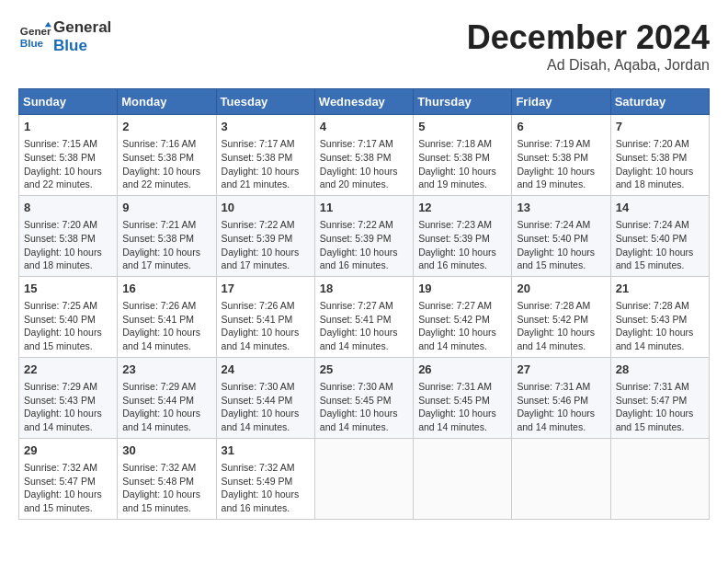 The width and height of the screenshot is (728, 563). What do you see at coordinates (660, 370) in the screenshot?
I see `day-number: 28` at bounding box center [660, 370].